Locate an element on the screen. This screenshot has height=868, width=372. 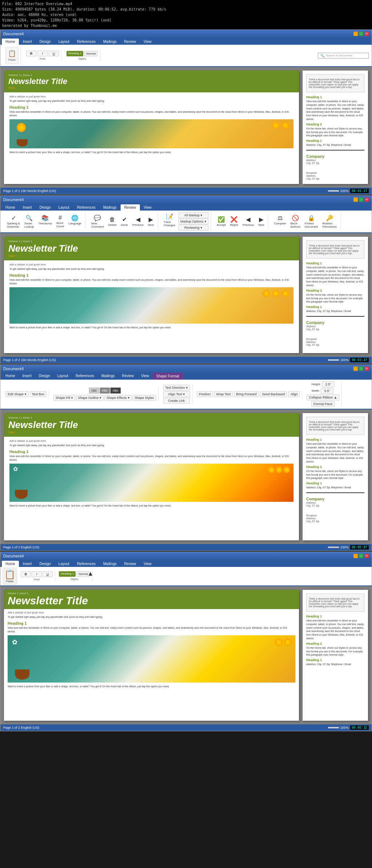
bold-btn-4: B is located at coordinates (26, 574).